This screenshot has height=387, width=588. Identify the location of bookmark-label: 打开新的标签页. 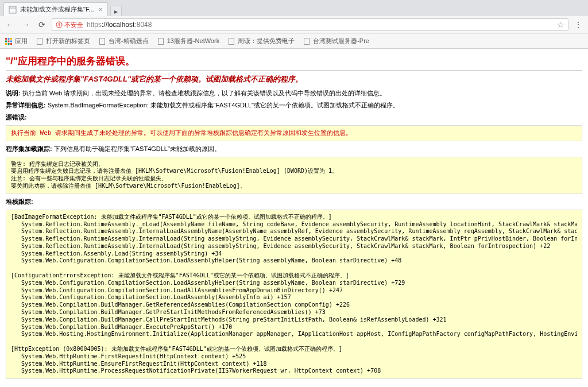
(68, 41).